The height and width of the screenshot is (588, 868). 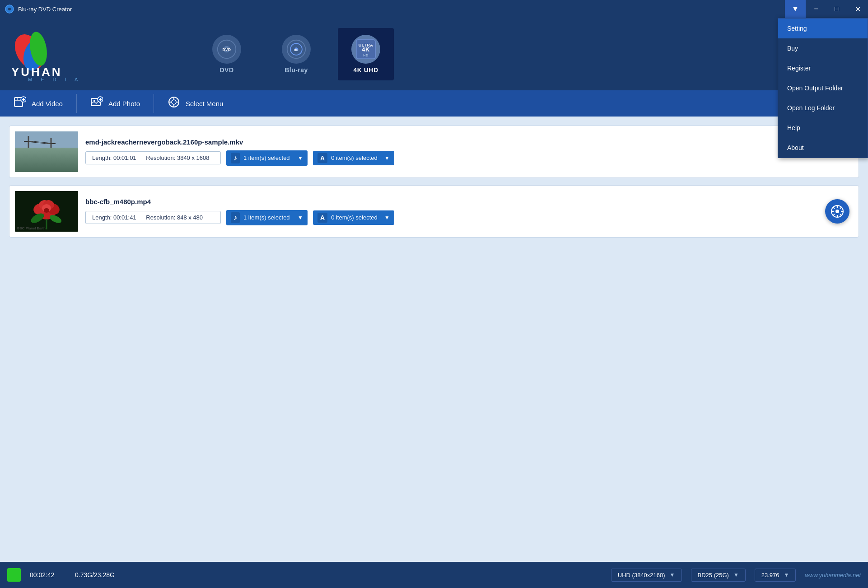 What do you see at coordinates (641, 575) in the screenshot?
I see `resolution-value: UHD (3840x2160)` at bounding box center [641, 575].